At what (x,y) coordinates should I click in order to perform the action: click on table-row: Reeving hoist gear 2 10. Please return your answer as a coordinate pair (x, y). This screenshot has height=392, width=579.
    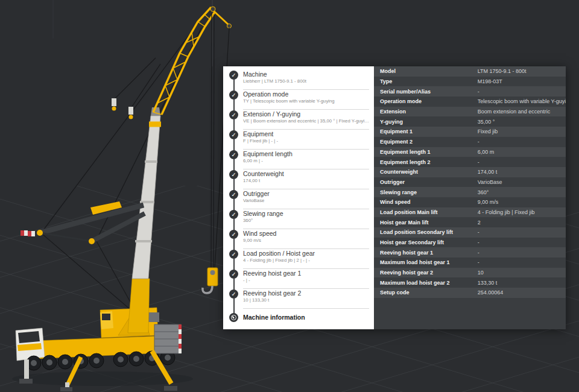
    Looking at the image, I should click on (470, 273).